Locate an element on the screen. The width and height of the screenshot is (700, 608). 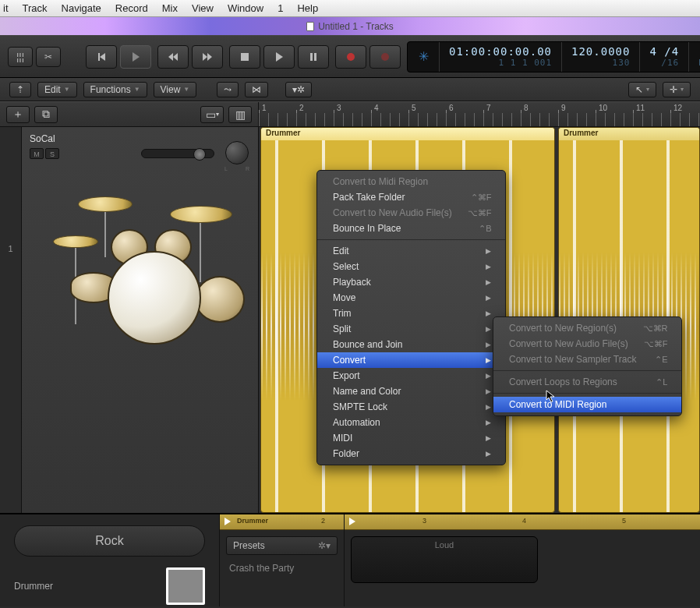
track-number-column: 1 is located at coordinates (11, 320).